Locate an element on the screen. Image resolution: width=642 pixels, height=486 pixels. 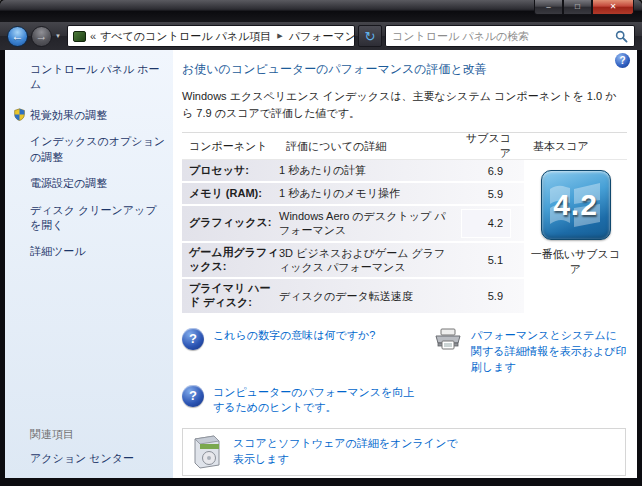
uac-shield-icon is located at coordinates (20, 114).